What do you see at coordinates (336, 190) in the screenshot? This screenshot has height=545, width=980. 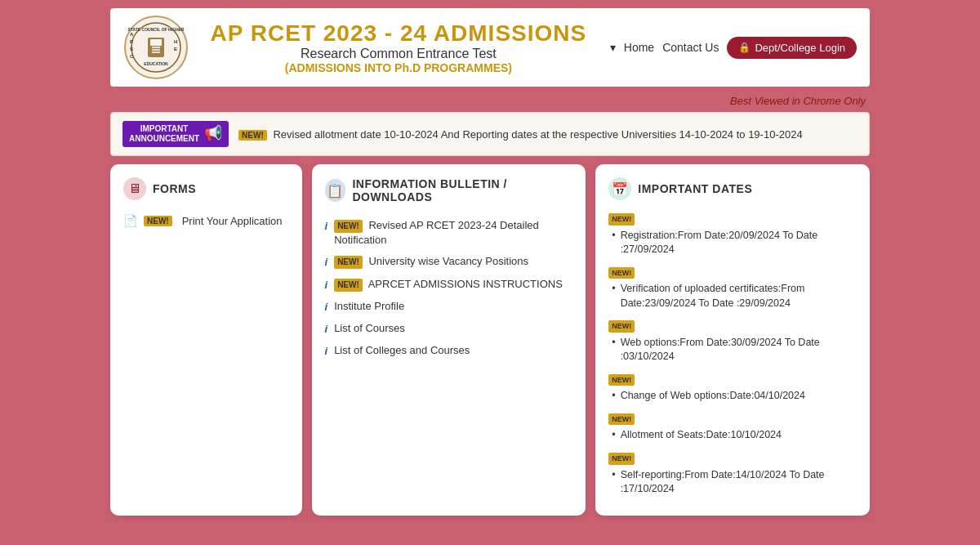 I see `info-icon: 📋` at bounding box center [336, 190].